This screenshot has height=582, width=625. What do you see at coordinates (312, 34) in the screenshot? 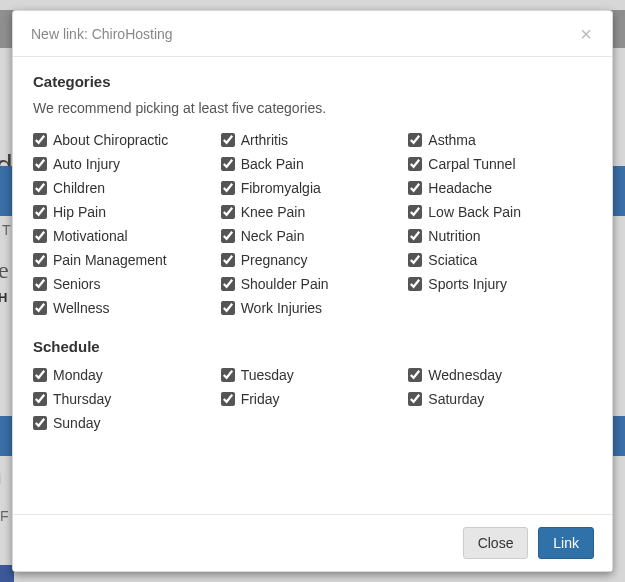
I see `modal-header: New link: ChiroHosting ×` at bounding box center [312, 34].